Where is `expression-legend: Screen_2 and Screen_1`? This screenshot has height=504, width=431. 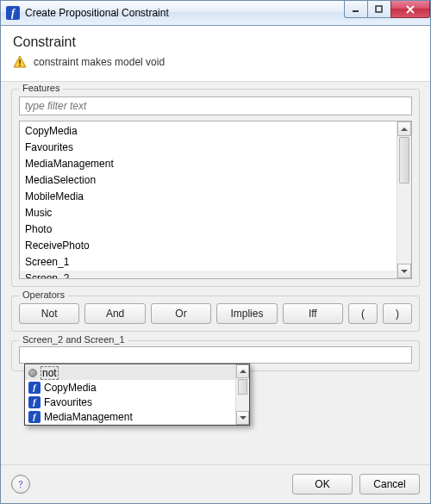 expression-legend: Screen_2 and Screen_1 is located at coordinates (74, 339).